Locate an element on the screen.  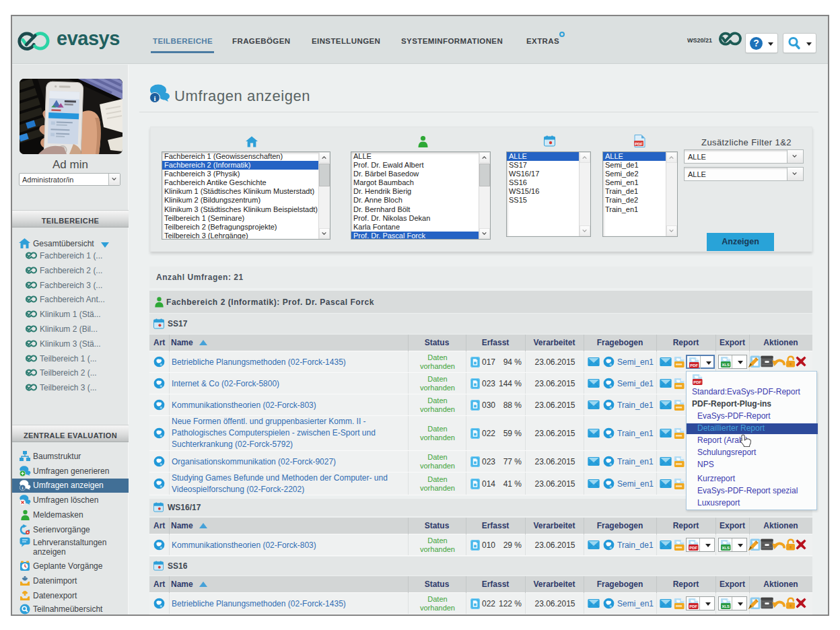
svg-text: PDF is located at coordinates (639, 144).